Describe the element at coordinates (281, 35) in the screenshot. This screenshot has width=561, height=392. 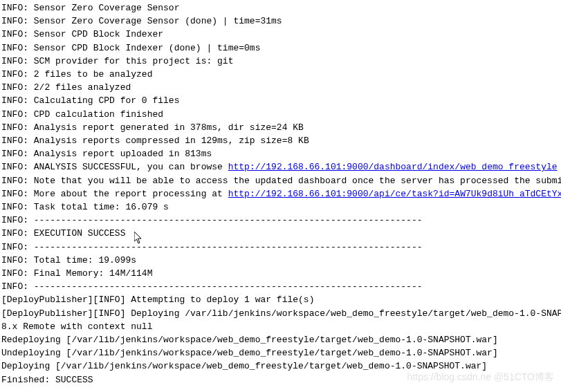
I see `log-line: INFO: Sensor CPD Block Indexer` at that location.